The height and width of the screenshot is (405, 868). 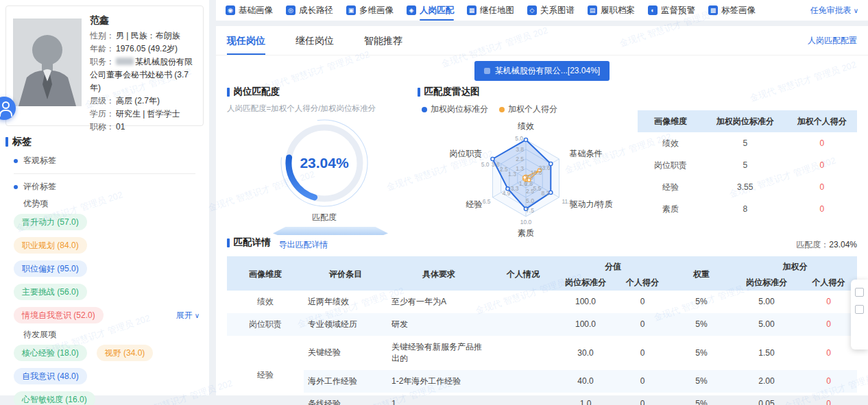 What do you see at coordinates (455, 110) in the screenshot?
I see `legend-item: 加权岗位标准分` at bounding box center [455, 110].